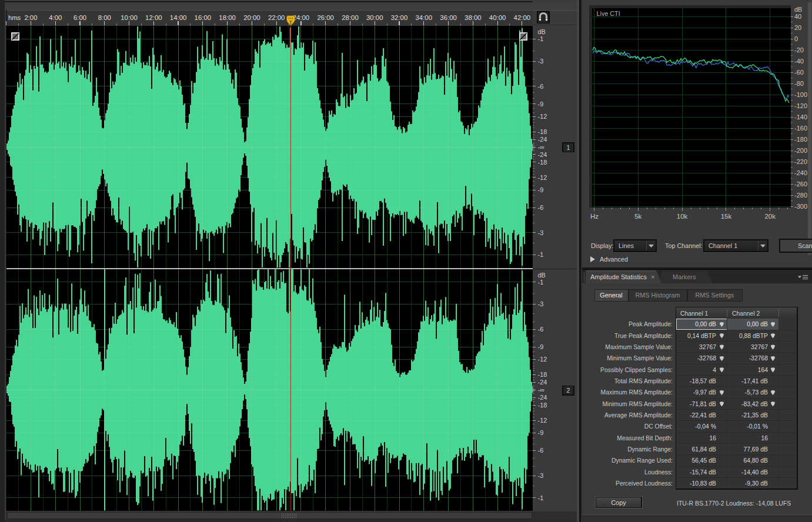 This screenshot has height=522, width=812. Describe the element at coordinates (756, 461) in the screenshot. I see `svg-text: 64,80 dB` at that location.